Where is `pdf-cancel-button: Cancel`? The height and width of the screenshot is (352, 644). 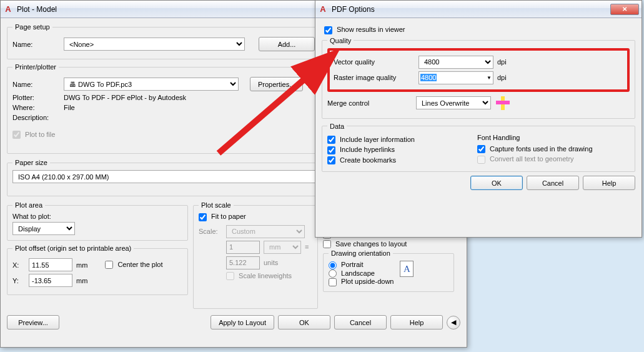 pdf-cancel-button: Cancel is located at coordinates (553, 183).